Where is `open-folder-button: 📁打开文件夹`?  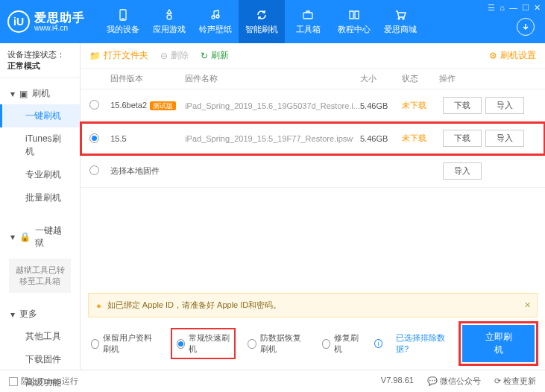
open-folder-button: 📁打开文件夹 is located at coordinates (119, 55).